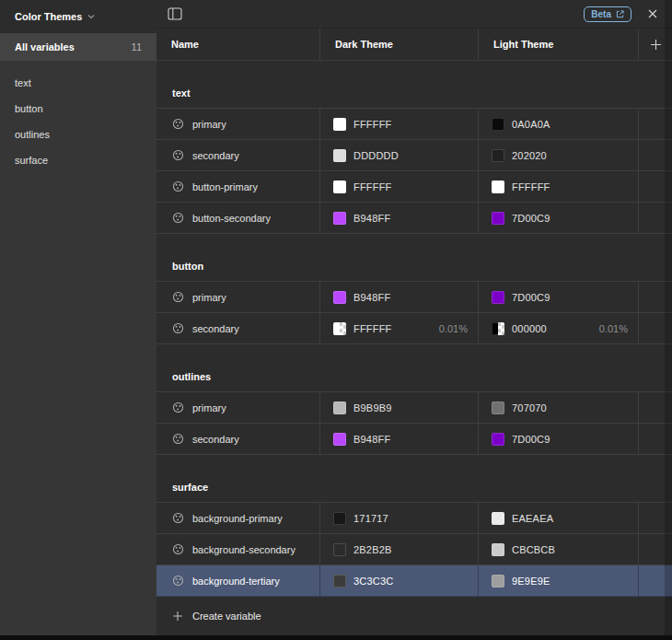 The image size is (672, 640). I want to click on variable-name: secondary, so click(215, 156).